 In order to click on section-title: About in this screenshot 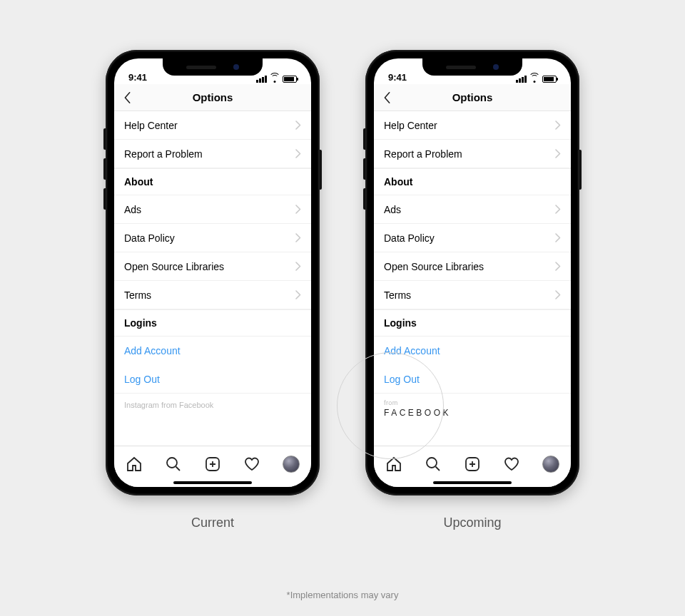, I will do `click(398, 182)`.